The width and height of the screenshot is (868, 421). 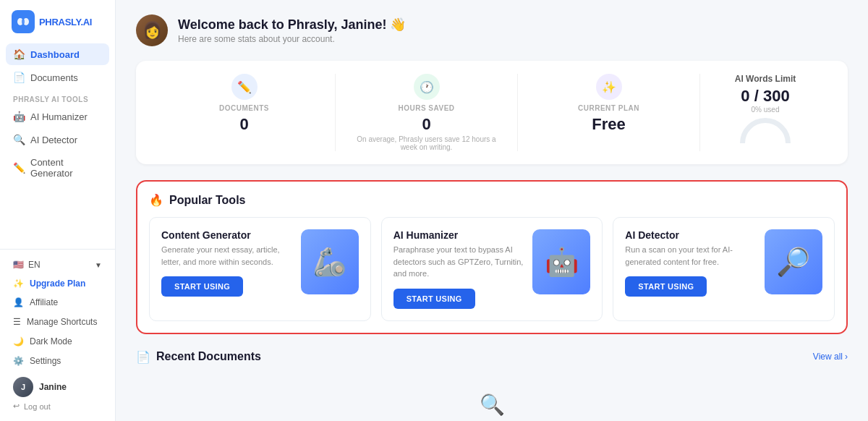 I want to click on ai-words-section: AI Words Limit 0 / 300 0% used, so click(x=765, y=113).